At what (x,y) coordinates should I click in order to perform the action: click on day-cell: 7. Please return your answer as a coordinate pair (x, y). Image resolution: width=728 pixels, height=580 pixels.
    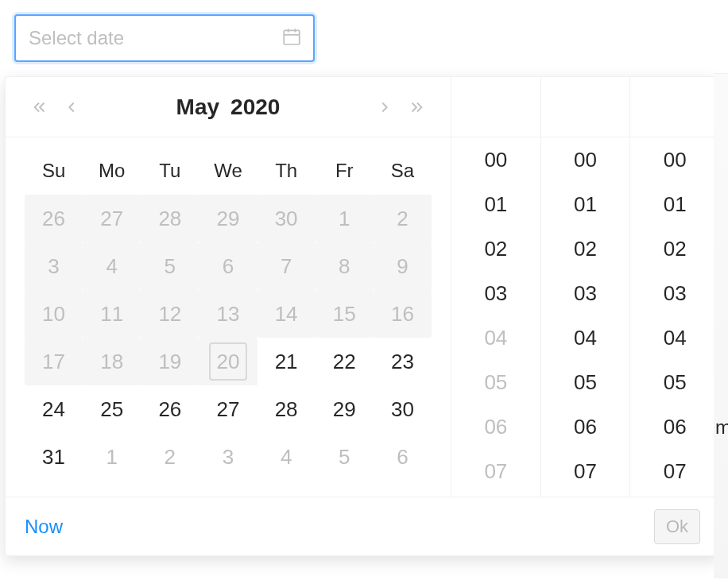
    Looking at the image, I should click on (286, 266).